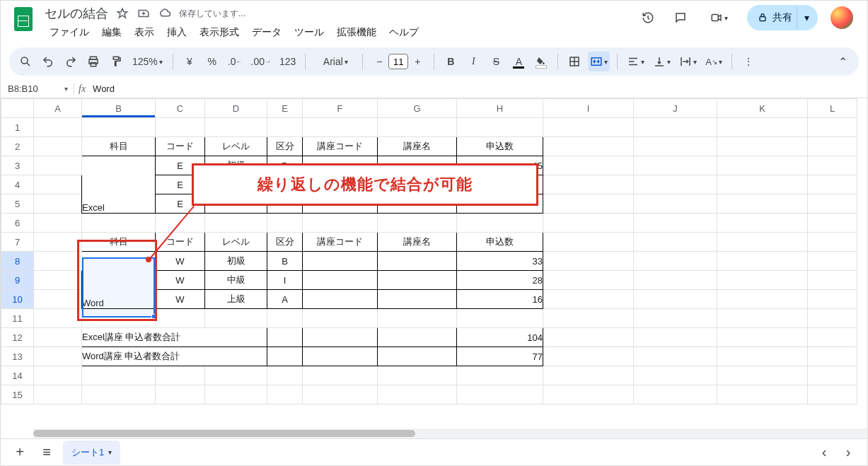  I want to click on cell: 33, so click(500, 262).